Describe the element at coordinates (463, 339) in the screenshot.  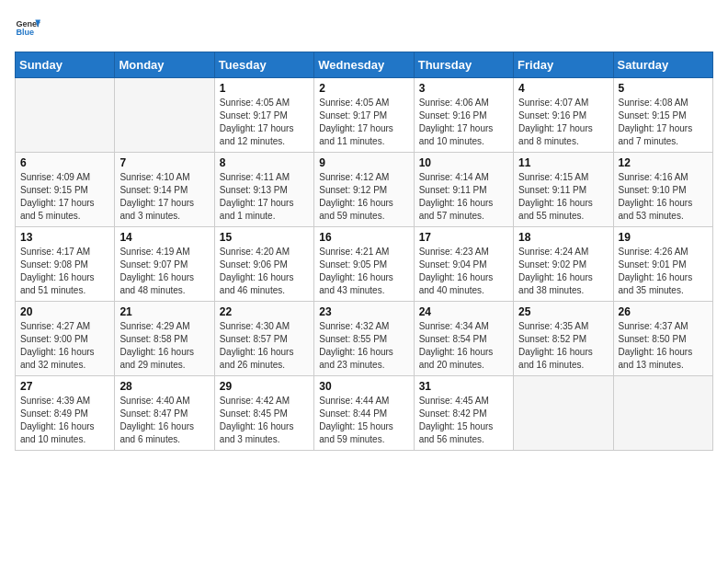
I see `calendar-cell: 24Sunrise: 4:34 AM Sunset: 8:54 PM Dayli…` at that location.